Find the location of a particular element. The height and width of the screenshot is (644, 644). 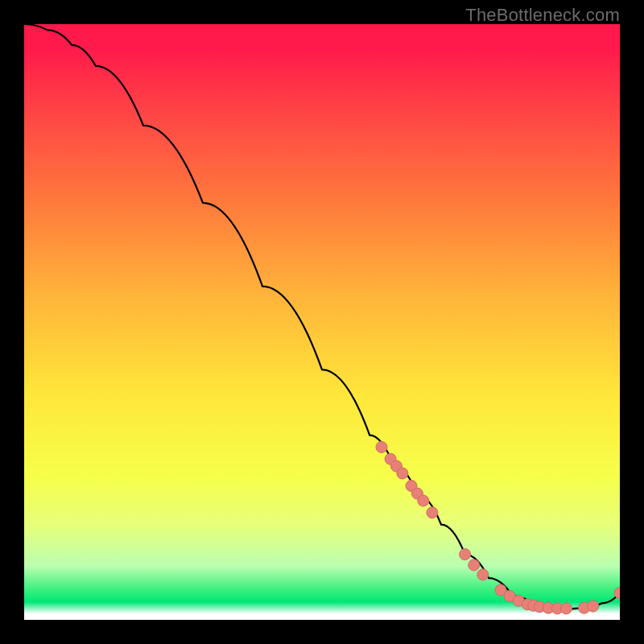

data-markers is located at coordinates (497, 528).